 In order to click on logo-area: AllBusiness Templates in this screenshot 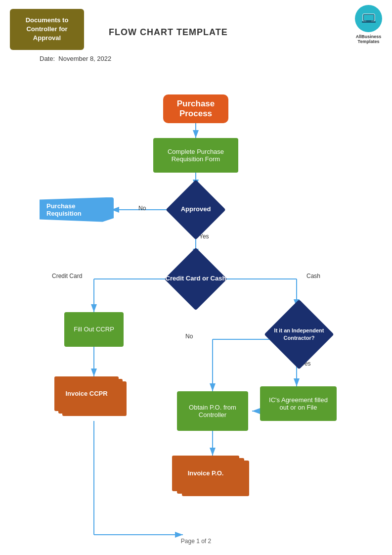, I will do `click(369, 25)`.